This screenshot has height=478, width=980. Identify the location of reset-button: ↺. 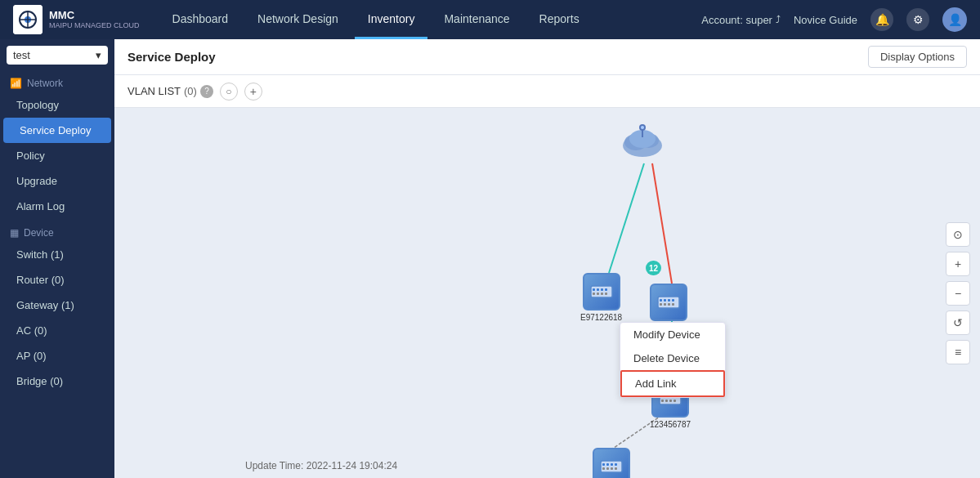
(958, 323).